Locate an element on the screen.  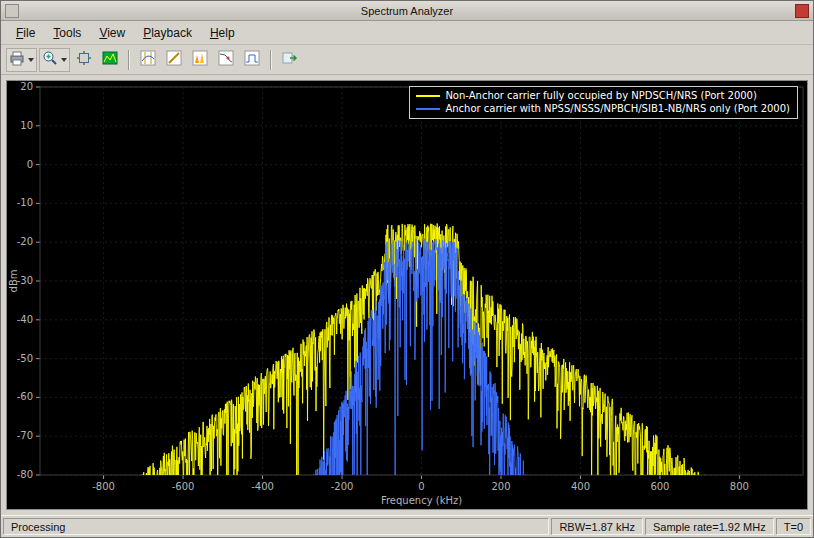
spectral-mask-button is located at coordinates (252, 60).